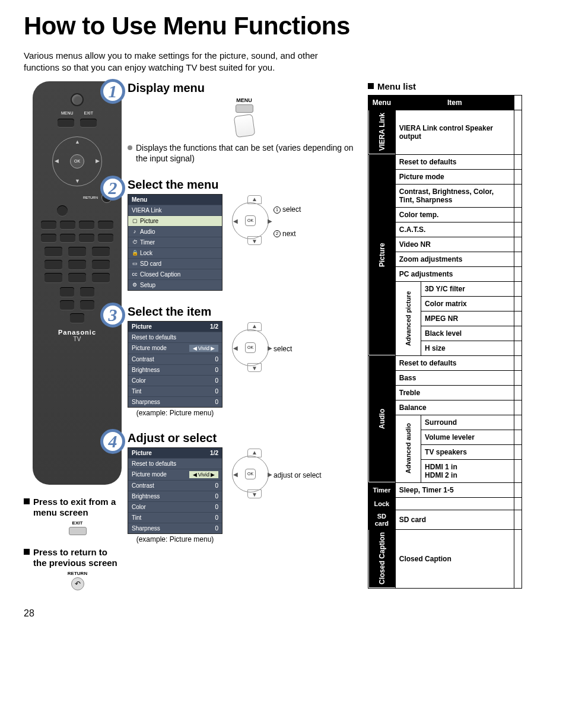  Describe the element at coordinates (113, 441) in the screenshot. I see `step-number-icon: 4` at that location.